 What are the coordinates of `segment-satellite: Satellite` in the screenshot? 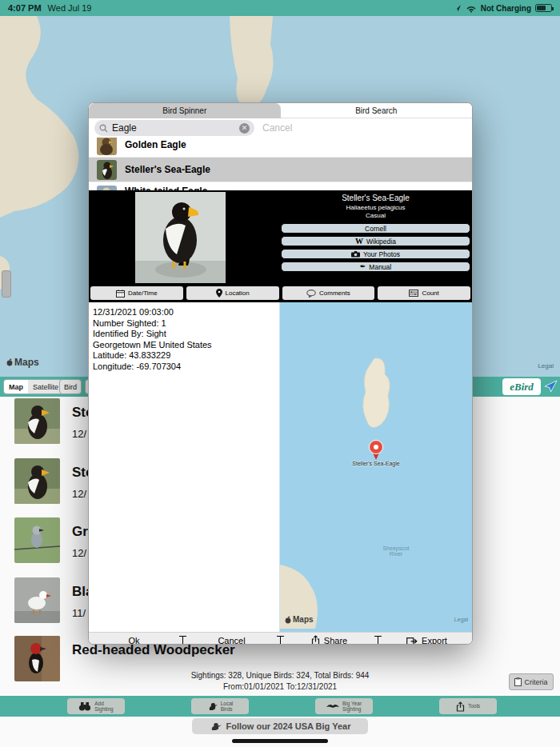 It's located at (46, 387).